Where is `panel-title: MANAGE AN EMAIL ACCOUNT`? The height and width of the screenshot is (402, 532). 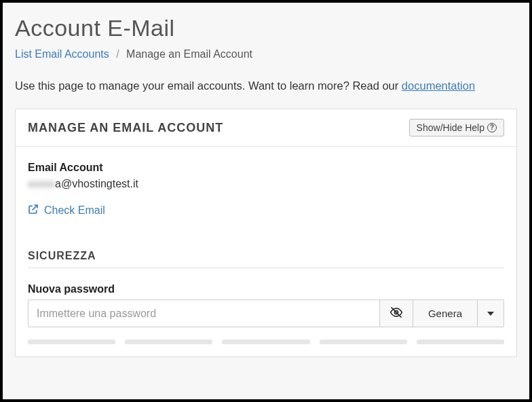
panel-title: MANAGE AN EMAIL ACCOUNT is located at coordinates (126, 128).